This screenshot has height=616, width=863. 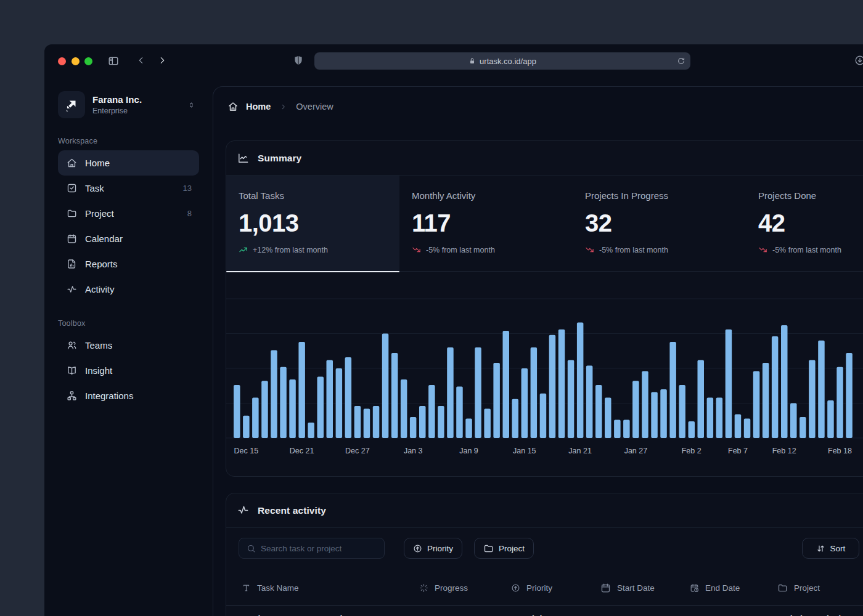 What do you see at coordinates (128, 272) in the screenshot?
I see `sidebar-nav: Workspace Home Task13 Project8 Calendar …` at bounding box center [128, 272].